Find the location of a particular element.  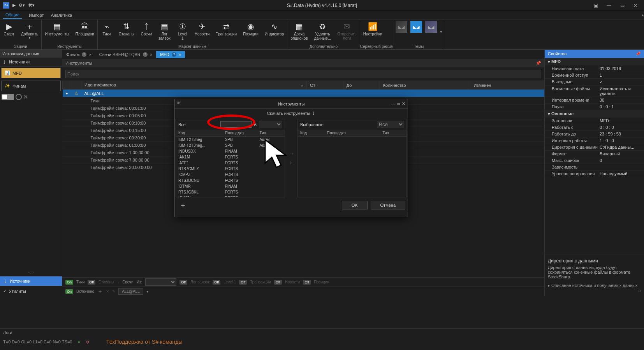

dialog-maximize-icon: ▭ is located at coordinates (398, 104).